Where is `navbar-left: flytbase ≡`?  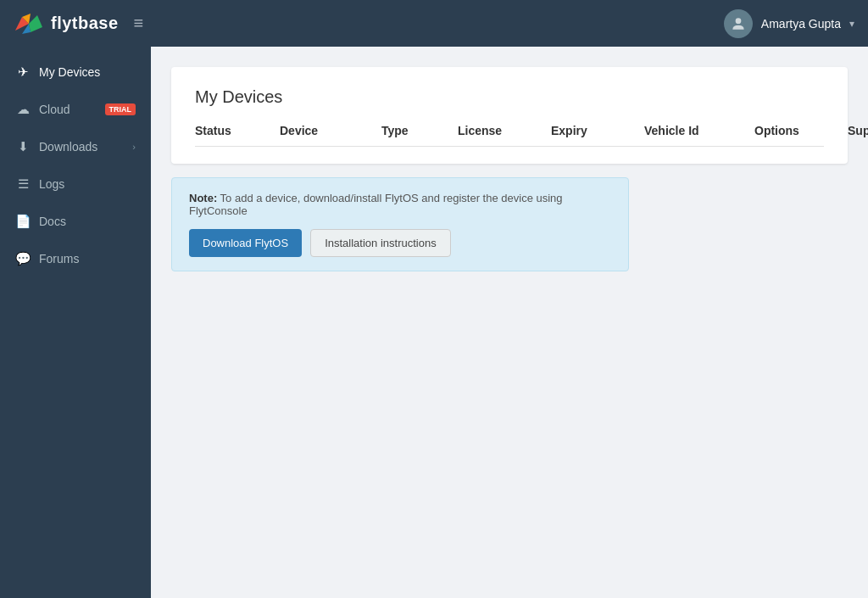
navbar-left: flytbase ≡ is located at coordinates (80, 24).